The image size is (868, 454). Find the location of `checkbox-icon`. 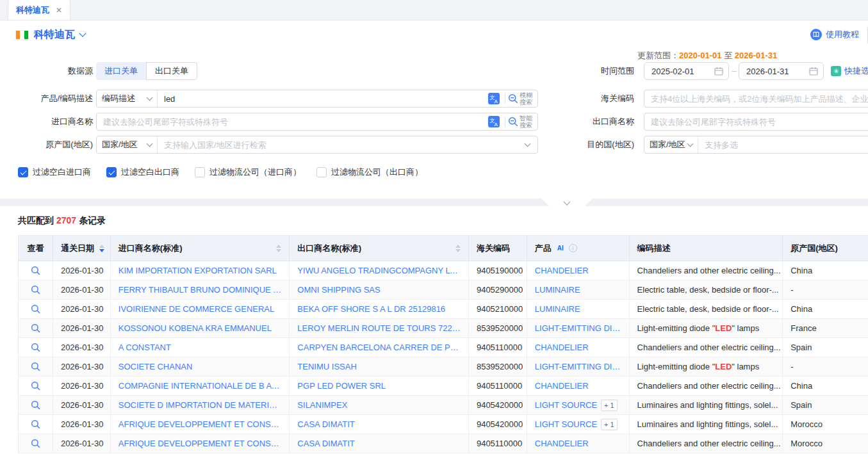

checkbox-icon is located at coordinates (23, 172).